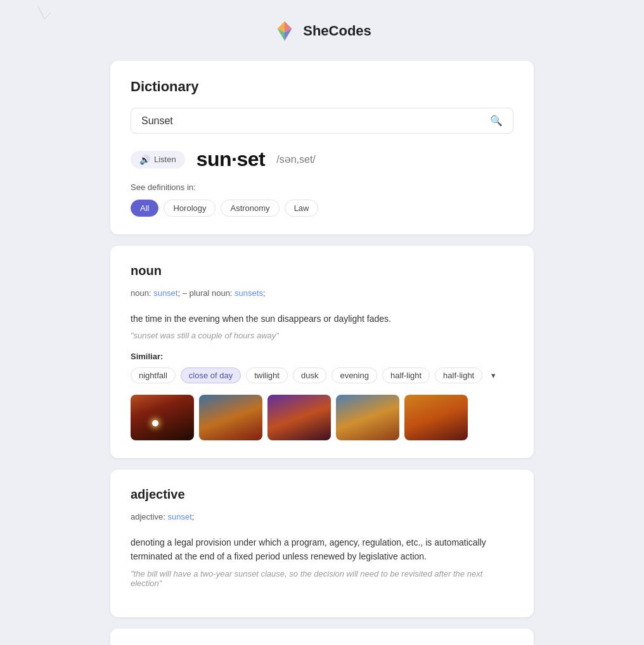  What do you see at coordinates (322, 294) in the screenshot?
I see `noun-meta: noun: sunset; – plural noun: sunsets;` at bounding box center [322, 294].